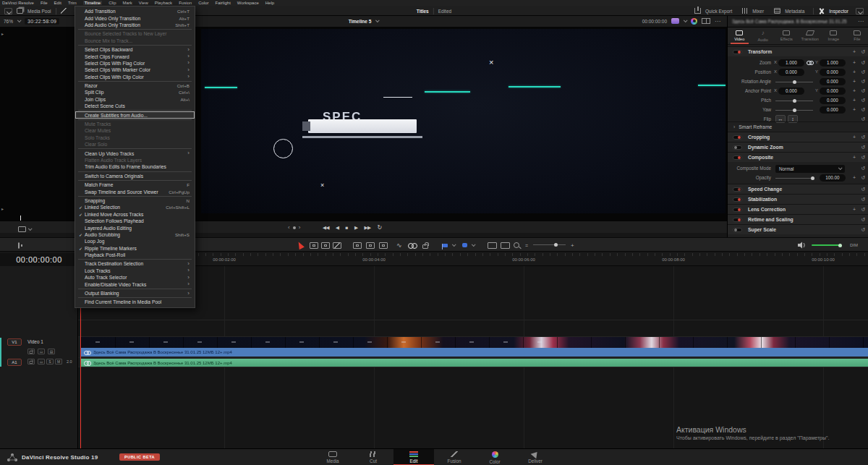 The width and height of the screenshot is (868, 465). I want to click on menu-item: ✓ Bounce Selected Tracks to New Layer ›, so click(135, 33).